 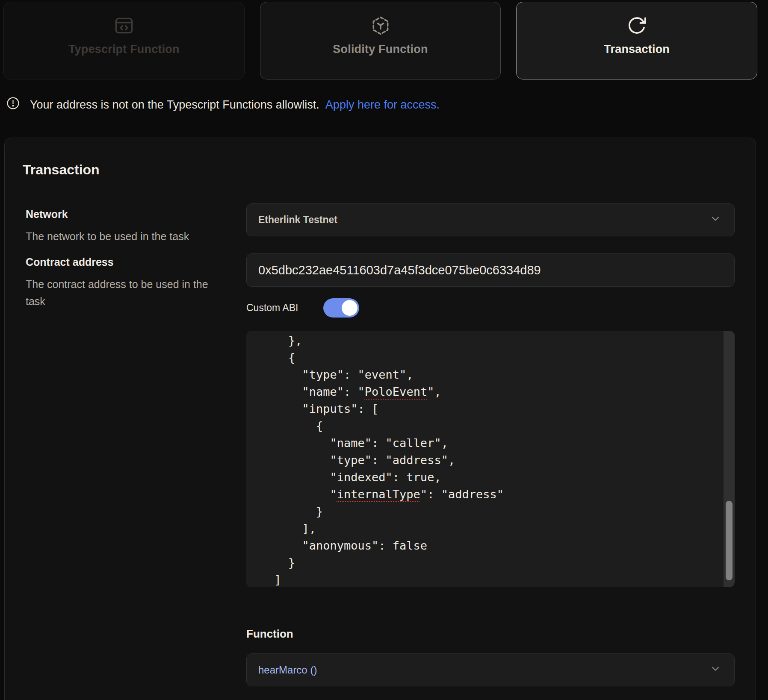 I want to click on code-line: "type": "event",, so click(x=485, y=375).